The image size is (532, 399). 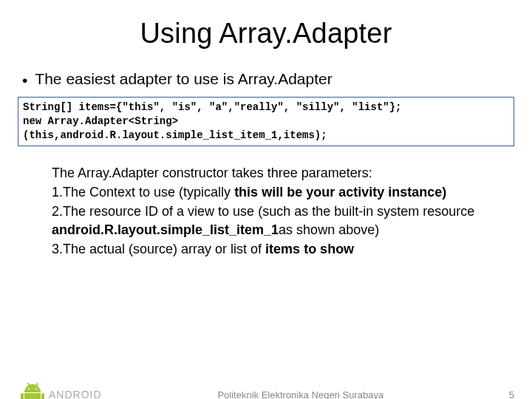 What do you see at coordinates (266, 34) in the screenshot?
I see `slide-title: Using Array.Adapter` at bounding box center [266, 34].